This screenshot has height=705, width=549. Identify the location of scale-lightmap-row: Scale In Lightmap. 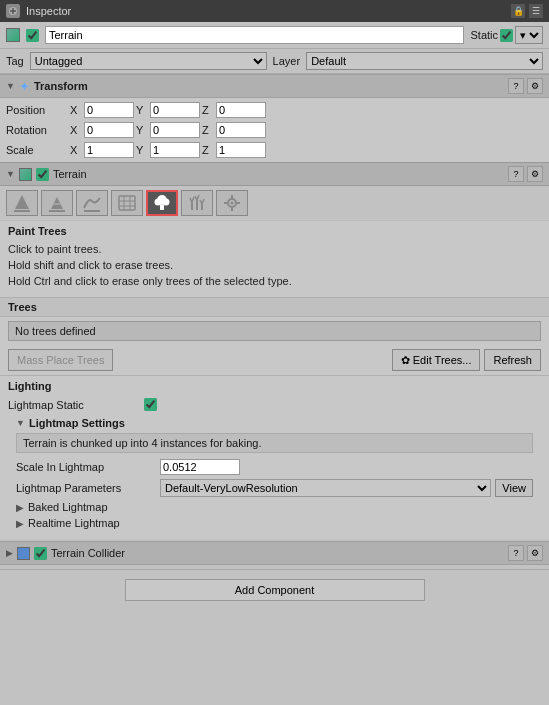
(274, 467).